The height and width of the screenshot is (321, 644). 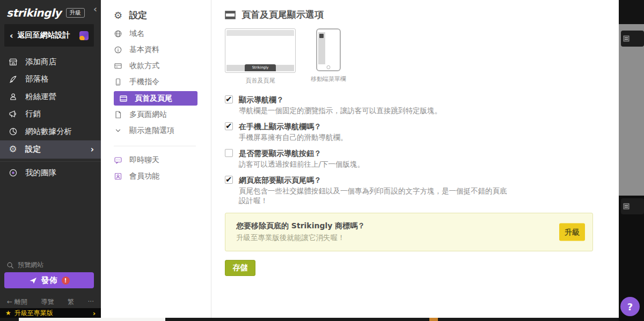 I want to click on sidebar-item-label: 添加商店, so click(x=41, y=62).